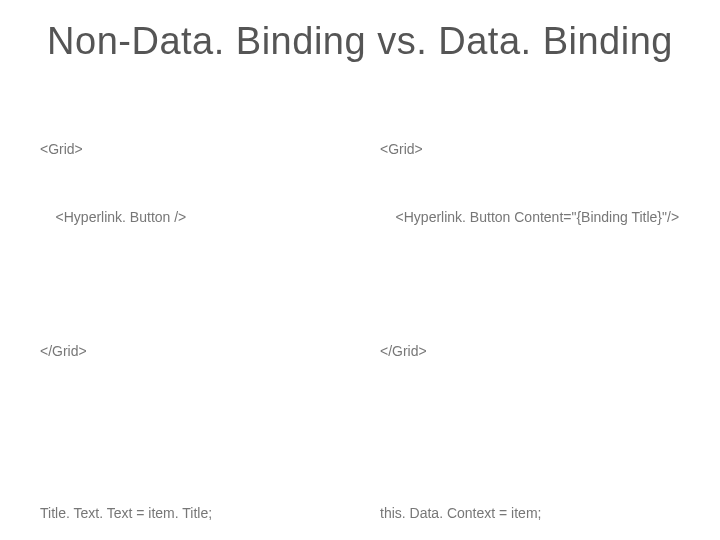  I want to click on code-line: <Hyperlink. Button />, so click(190, 217).